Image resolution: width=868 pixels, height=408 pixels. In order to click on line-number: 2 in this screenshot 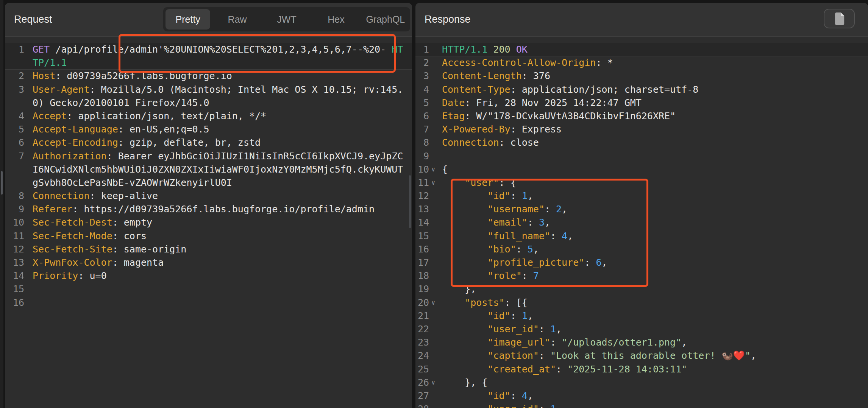, I will do `click(14, 76)`.